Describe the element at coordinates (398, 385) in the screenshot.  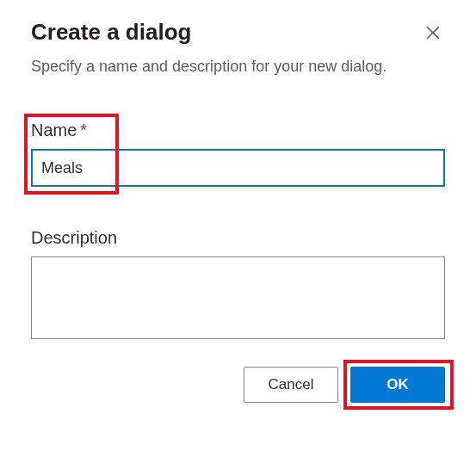
I see `ok-button-wrap: OK` at that location.